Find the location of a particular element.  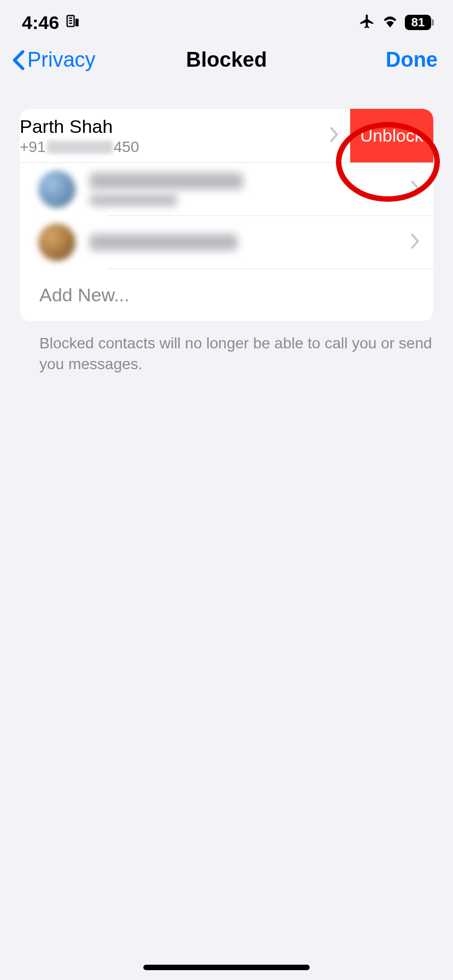

contact-name: Parth Shah is located at coordinates (79, 127).